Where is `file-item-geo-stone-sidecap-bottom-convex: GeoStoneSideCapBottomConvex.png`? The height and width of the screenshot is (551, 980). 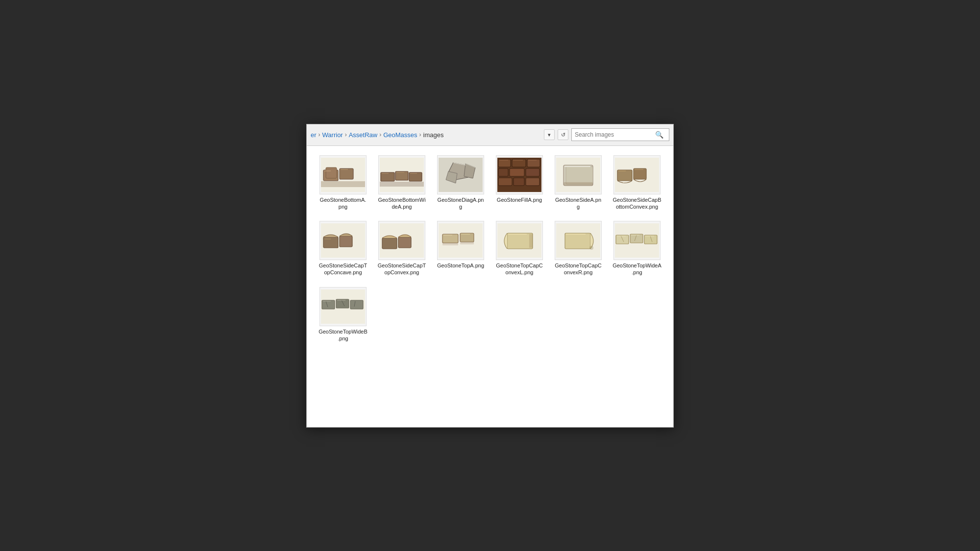 file-item-geo-stone-sidecap-bottom-convex: GeoStoneSideCapBottomConvex.png is located at coordinates (637, 183).